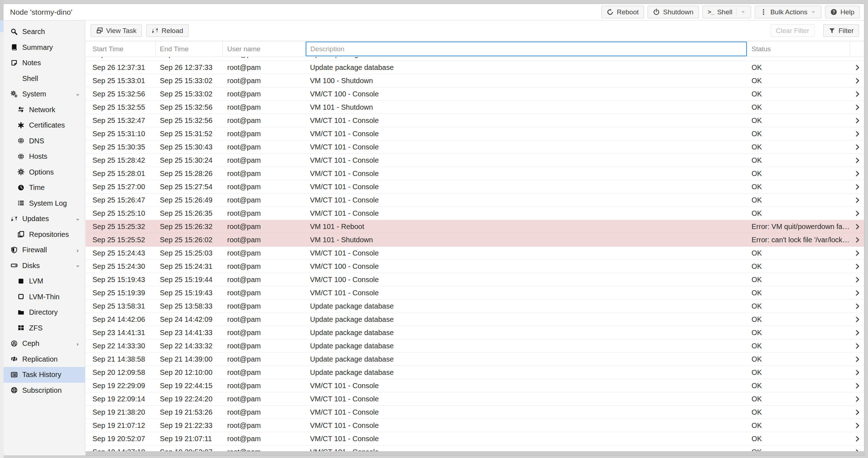 The height and width of the screenshot is (458, 868). What do you see at coordinates (475, 426) in the screenshot?
I see `task-row: Sep 19 21:07:12Sep 19 21:22:33root@pamVM…` at bounding box center [475, 426].